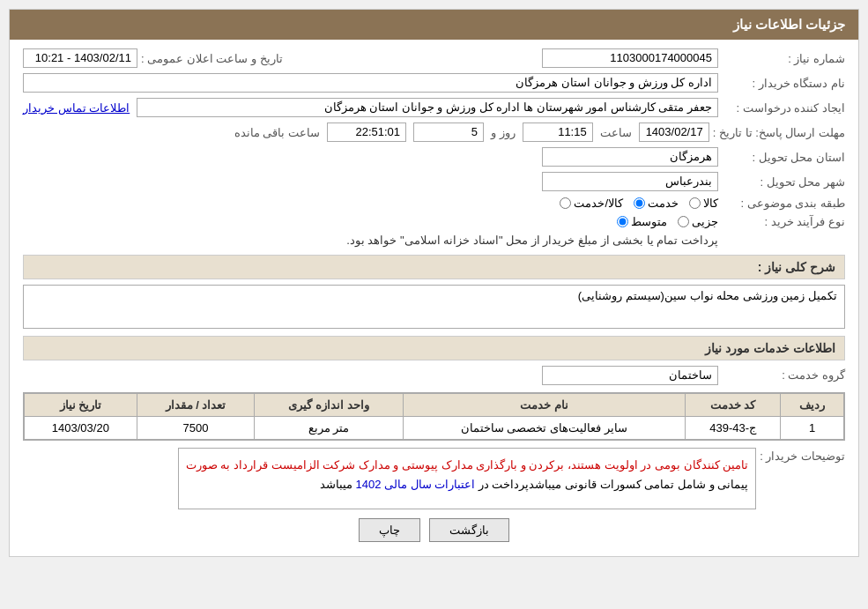 The image size is (868, 609). Describe the element at coordinates (434, 83) in the screenshot. I see `buyer-org-row: نام دستگاه خریدار : اداره کل ورزش و جوان…` at that location.